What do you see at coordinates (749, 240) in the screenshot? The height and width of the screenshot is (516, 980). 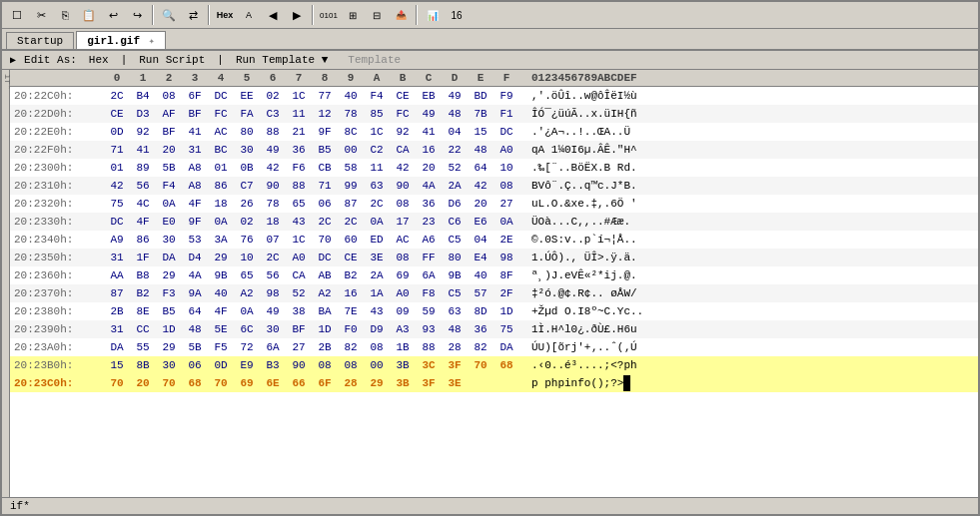 I see `row-ascii: ©.0S:v..p`í¬¦Å..` at bounding box center [749, 240].